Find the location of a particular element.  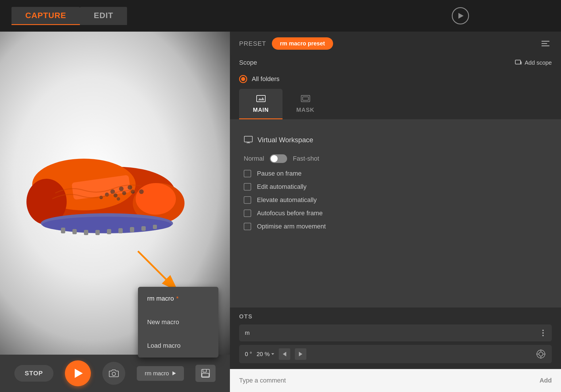

camera-button is located at coordinates (114, 373).